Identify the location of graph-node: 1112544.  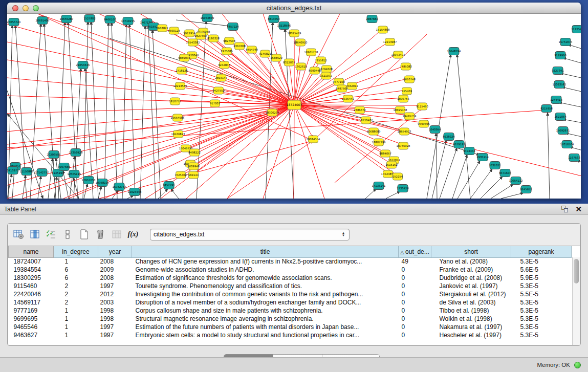
(576, 30).